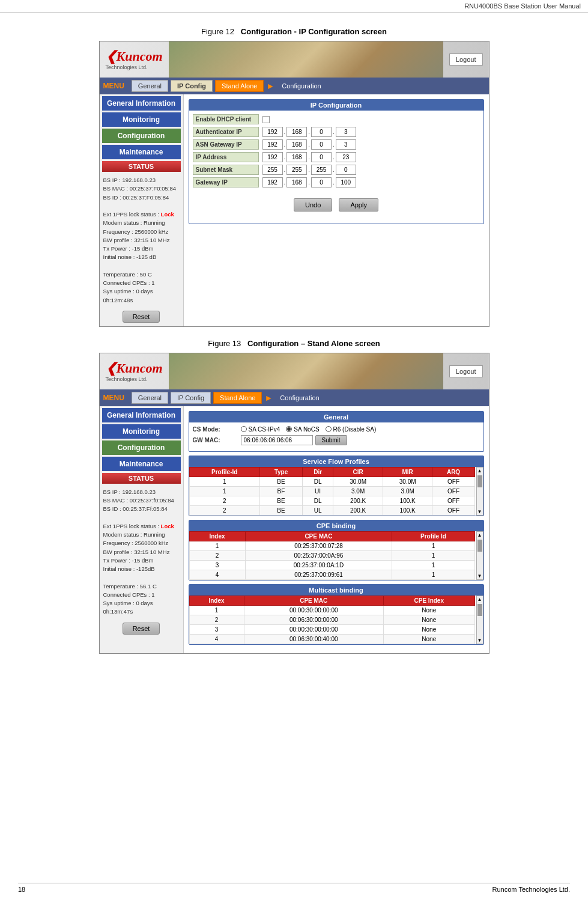 The height and width of the screenshot is (899, 588). What do you see at coordinates (480, 555) in the screenshot?
I see `cpe-scrollbar: ▲ ▼` at bounding box center [480, 555].